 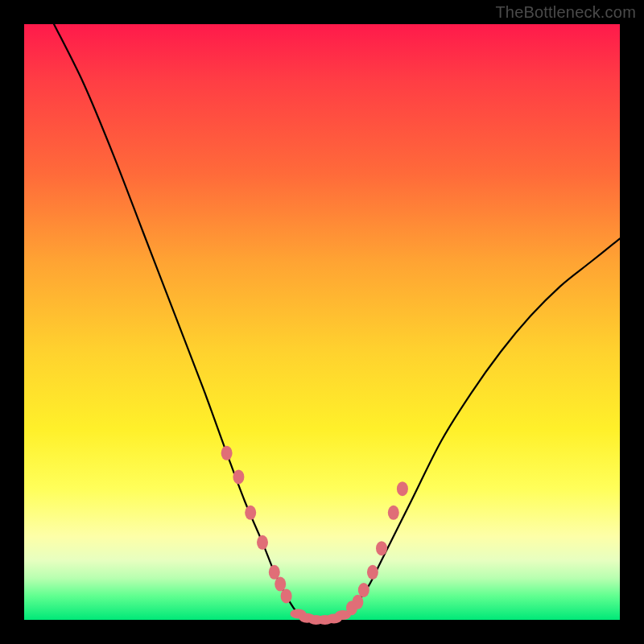 What do you see at coordinates (565, 13) in the screenshot?
I see `watermark-text: TheBottleneck.com` at bounding box center [565, 13].